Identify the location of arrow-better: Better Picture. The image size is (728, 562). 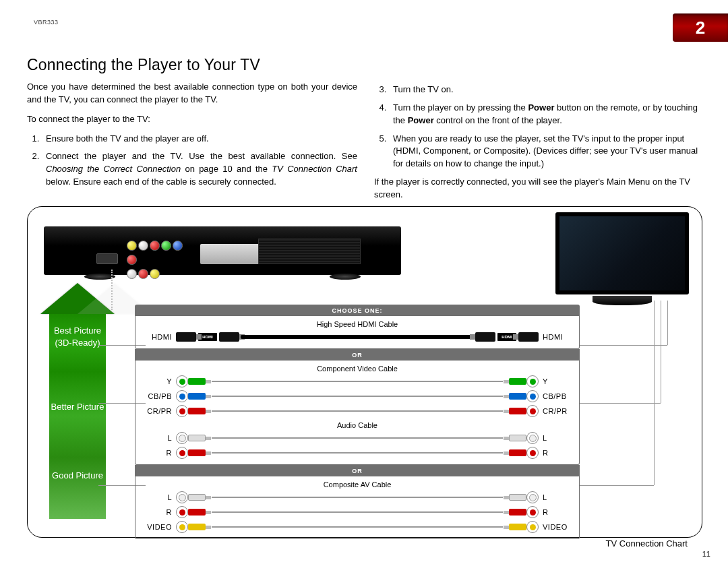
(78, 407).